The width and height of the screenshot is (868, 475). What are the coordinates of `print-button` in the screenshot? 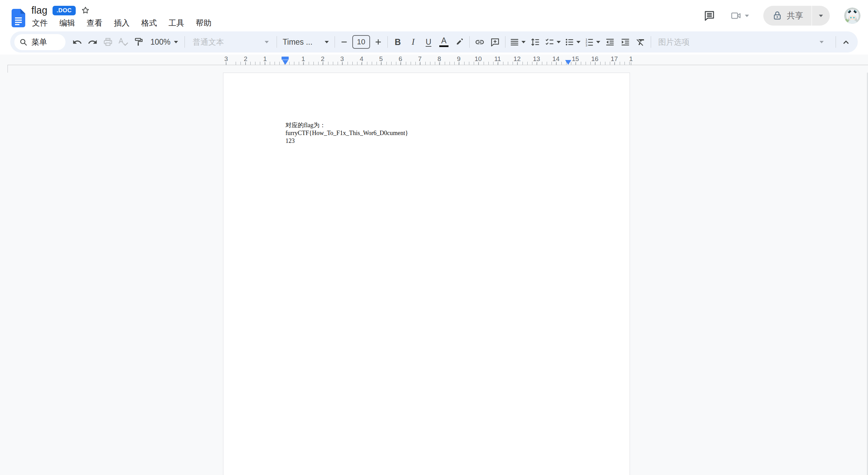 It's located at (108, 42).